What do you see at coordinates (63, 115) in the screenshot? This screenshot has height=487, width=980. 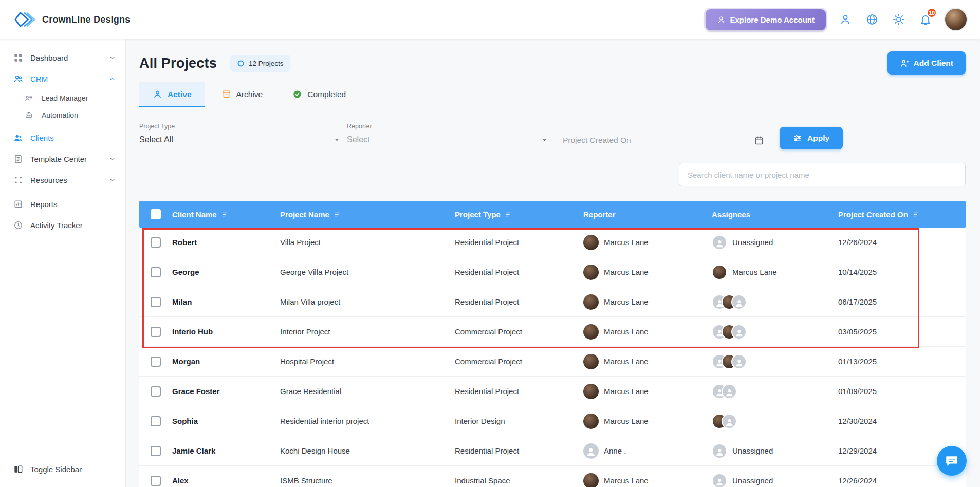 I see `sidebar-item-automation: Automation` at bounding box center [63, 115].